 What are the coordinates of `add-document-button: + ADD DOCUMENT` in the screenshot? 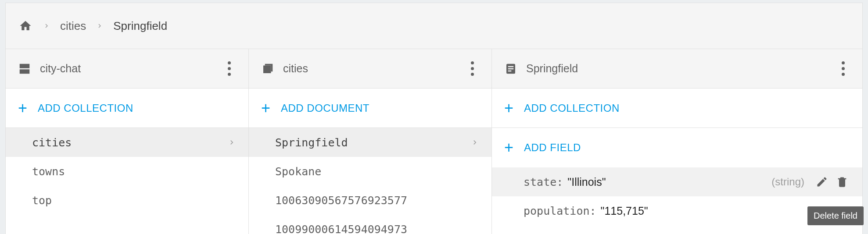 It's located at (370, 108).